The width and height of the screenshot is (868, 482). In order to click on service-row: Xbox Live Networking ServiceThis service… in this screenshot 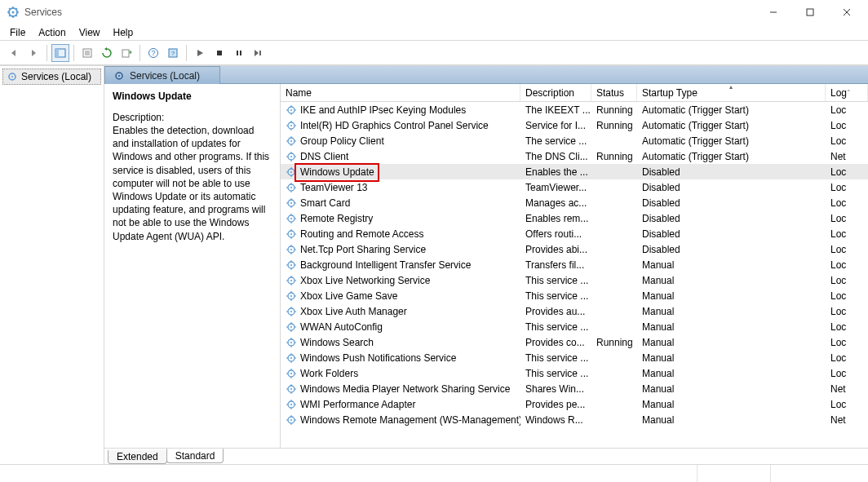, I will do `click(574, 281)`.